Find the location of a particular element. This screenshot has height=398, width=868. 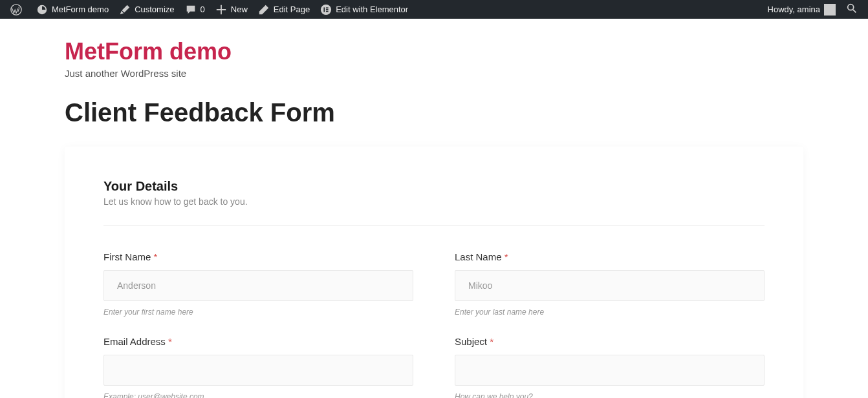

section-title: Your Details is located at coordinates (434, 186).